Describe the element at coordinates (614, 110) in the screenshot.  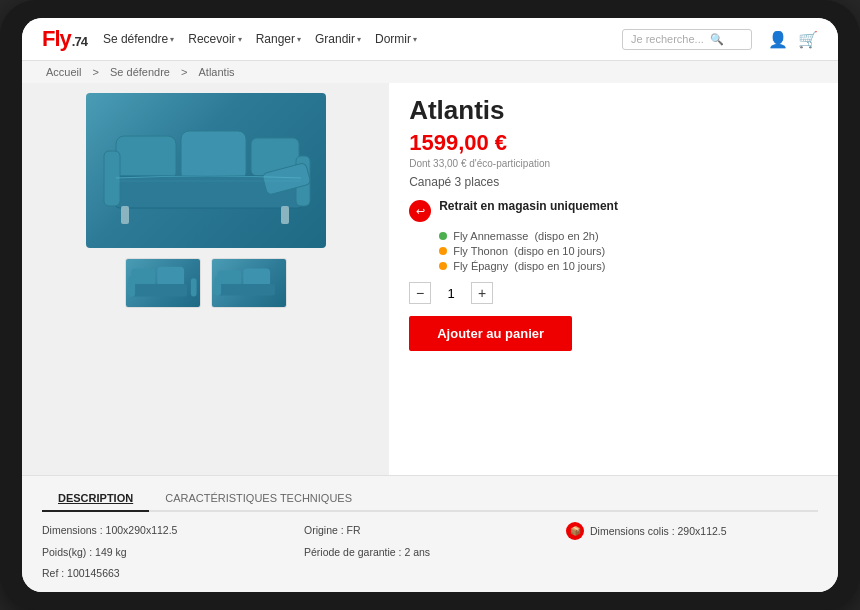
I see `product-title: Atlantis` at that location.